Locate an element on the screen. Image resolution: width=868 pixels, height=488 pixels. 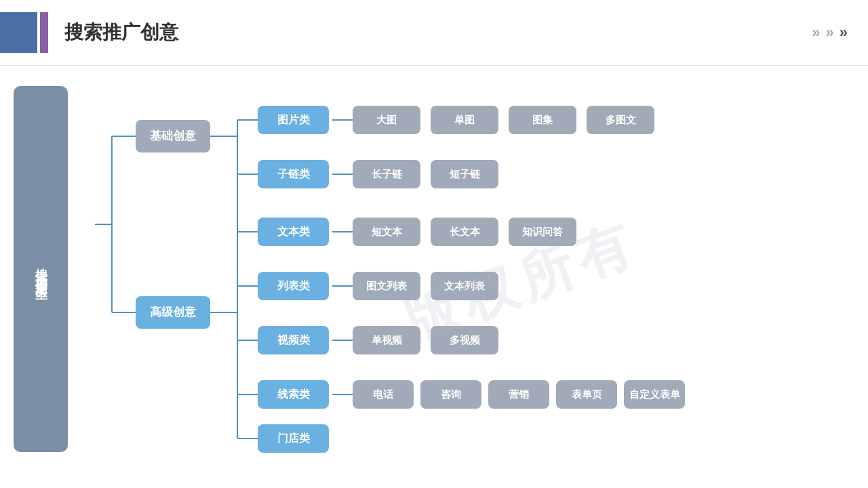
node-list: 列表类 is located at coordinates (293, 286).